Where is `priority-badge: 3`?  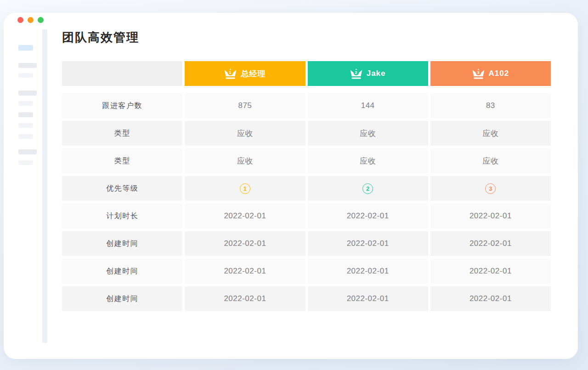
priority-badge: 3 is located at coordinates (491, 188).